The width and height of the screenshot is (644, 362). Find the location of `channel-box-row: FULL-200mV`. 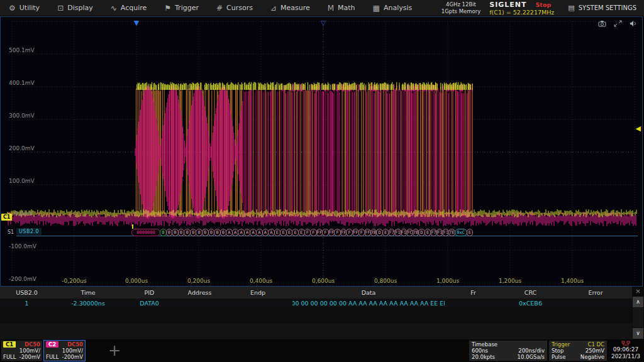

channel-box-row: FULL-200mV is located at coordinates (64, 357).